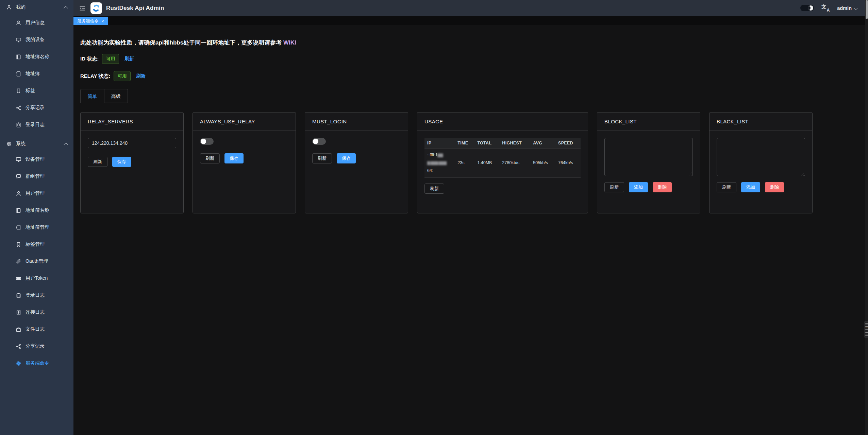 This screenshot has height=435, width=868. I want to click on col-total: TOTAL, so click(487, 143).